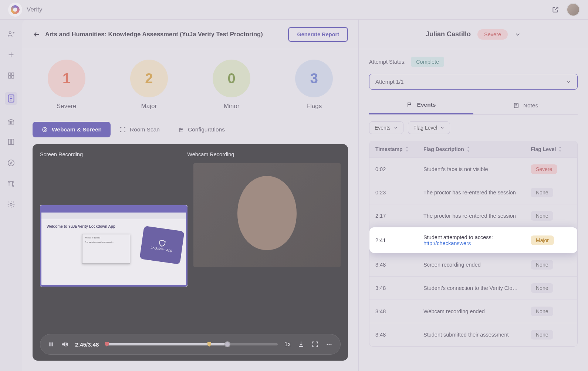 The image size is (588, 371). What do you see at coordinates (386, 128) in the screenshot?
I see `filter-events: Events` at bounding box center [386, 128].